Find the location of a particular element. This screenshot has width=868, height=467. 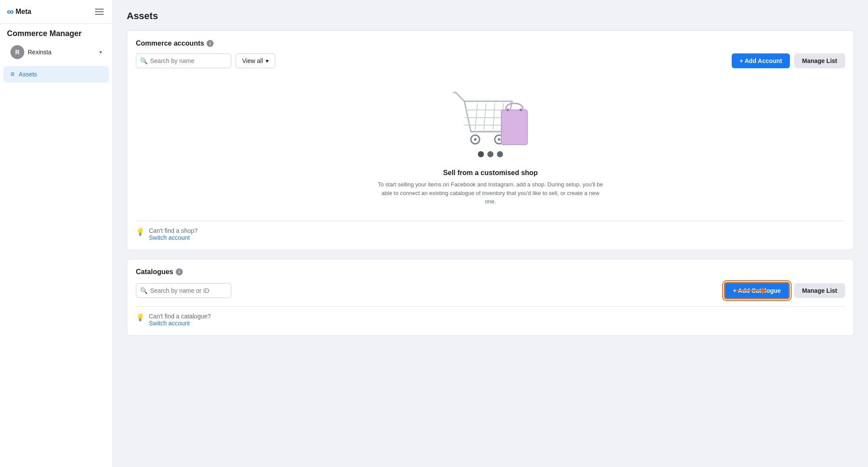

cant-find-shop-text: Can't find a shop? Switch account is located at coordinates (173, 234).